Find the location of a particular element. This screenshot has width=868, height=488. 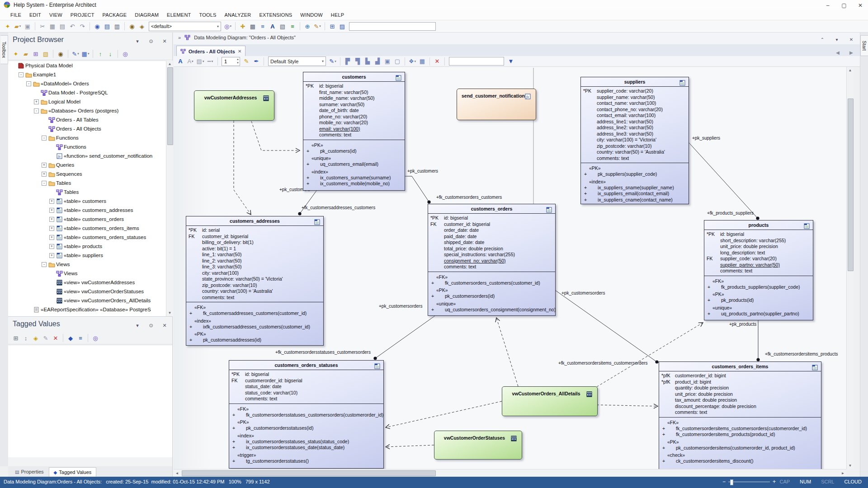

window-shade-icon: ⌃ is located at coordinates (822, 39).